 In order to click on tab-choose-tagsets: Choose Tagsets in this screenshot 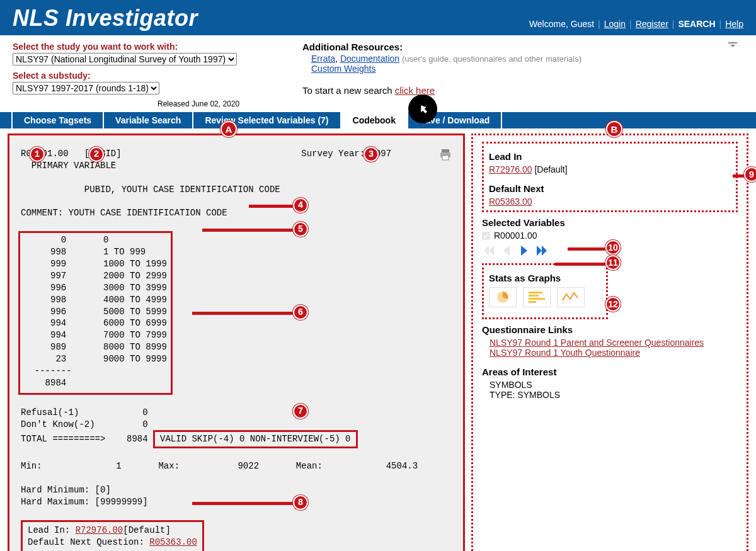, I will do `click(58, 120)`.